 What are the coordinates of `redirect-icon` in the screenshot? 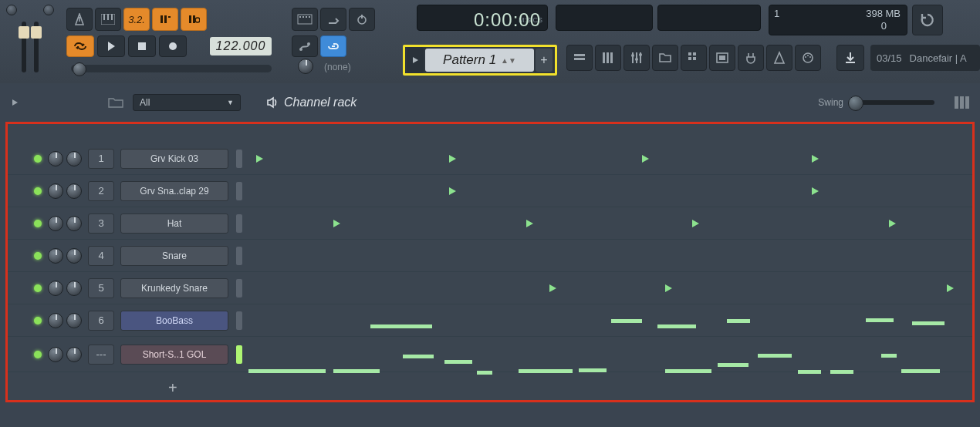 It's located at (333, 19).